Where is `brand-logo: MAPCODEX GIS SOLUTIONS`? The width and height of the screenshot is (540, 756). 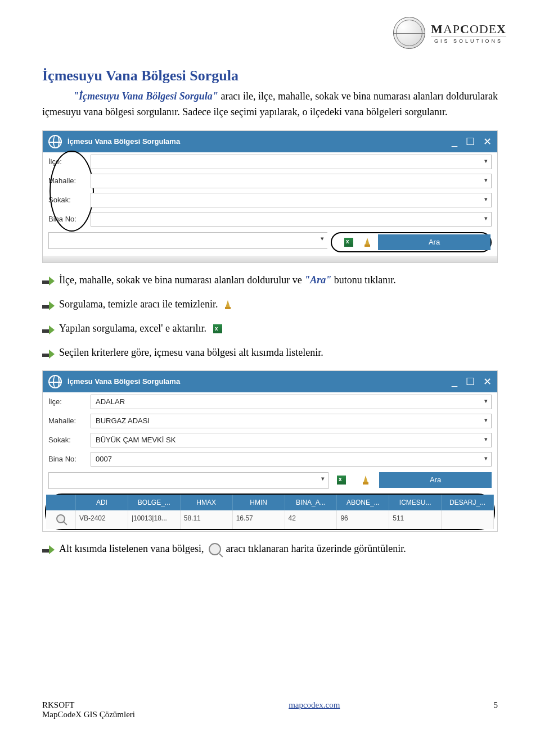 brand-logo: MAPCODEX GIS SOLUTIONS is located at coordinates (450, 33).